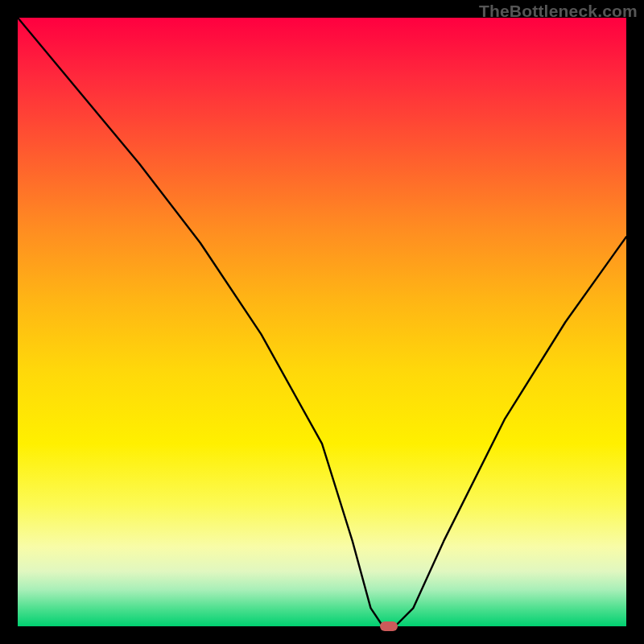 The height and width of the screenshot is (644, 644). I want to click on minimum-marker, so click(390, 626).